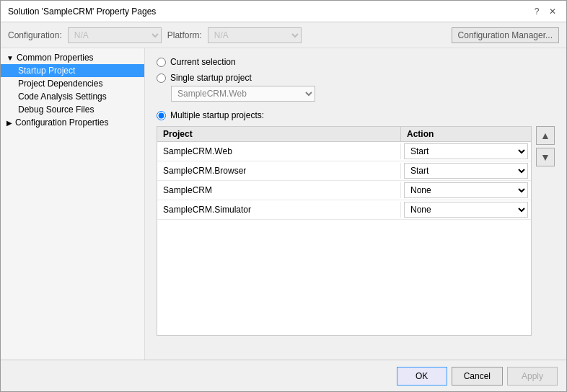 This screenshot has width=567, height=392. I want to click on window-controls: ? ✕, so click(545, 12).